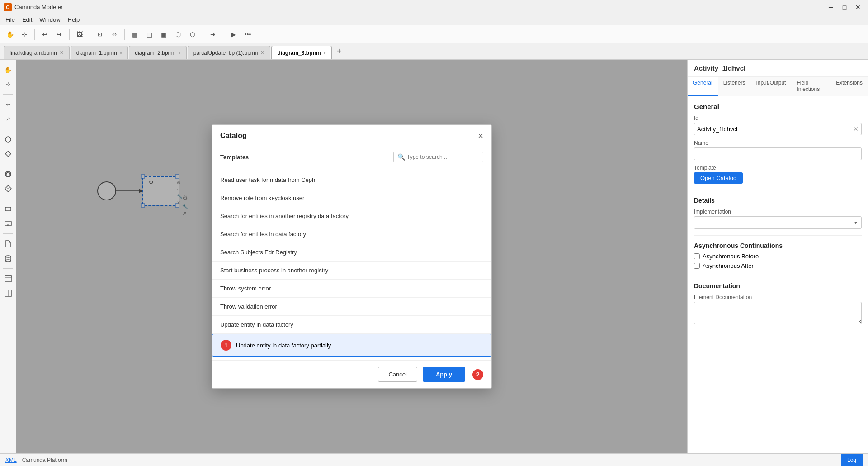 This screenshot has height=466, width=868. I want to click on tool-redo: ↪, so click(59, 34).